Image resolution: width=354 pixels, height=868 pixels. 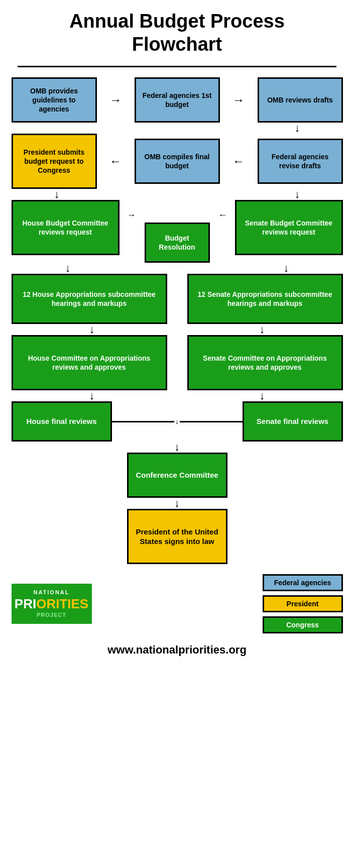 I want to click on row-4: 12 House Appropriations subcommittee hea…, so click(x=177, y=299).